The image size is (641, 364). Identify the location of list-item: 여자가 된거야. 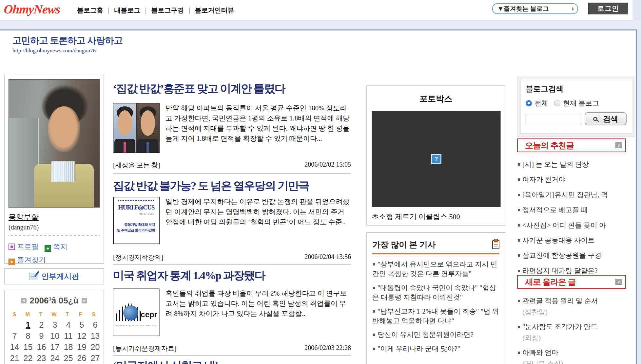
(576, 179).